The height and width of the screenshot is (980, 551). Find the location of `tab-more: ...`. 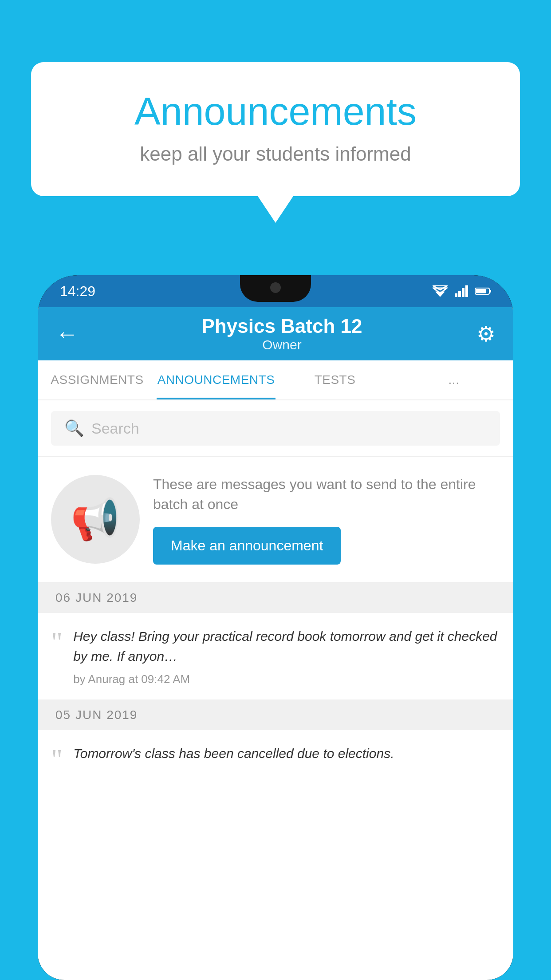

tab-more: ... is located at coordinates (454, 380).